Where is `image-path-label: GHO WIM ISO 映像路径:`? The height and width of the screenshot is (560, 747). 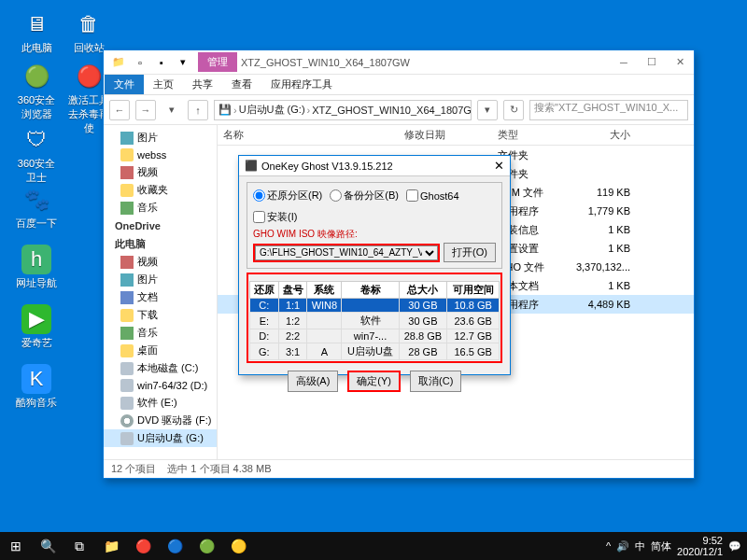
image-path-label: GHO WIM ISO 映像路径: is located at coordinates (374, 234).